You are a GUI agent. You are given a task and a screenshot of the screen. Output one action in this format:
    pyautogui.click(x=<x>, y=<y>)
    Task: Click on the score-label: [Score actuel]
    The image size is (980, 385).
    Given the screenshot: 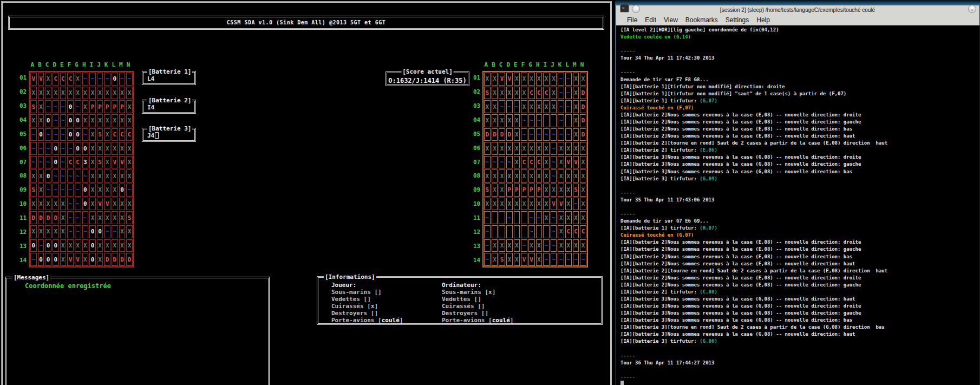 What is the action you would take?
    pyautogui.click(x=428, y=71)
    